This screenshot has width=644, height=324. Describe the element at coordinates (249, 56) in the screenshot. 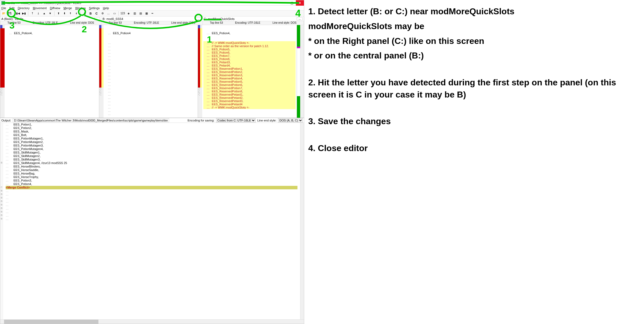

I see `diff-line: …EES_Potion7,` at that location.